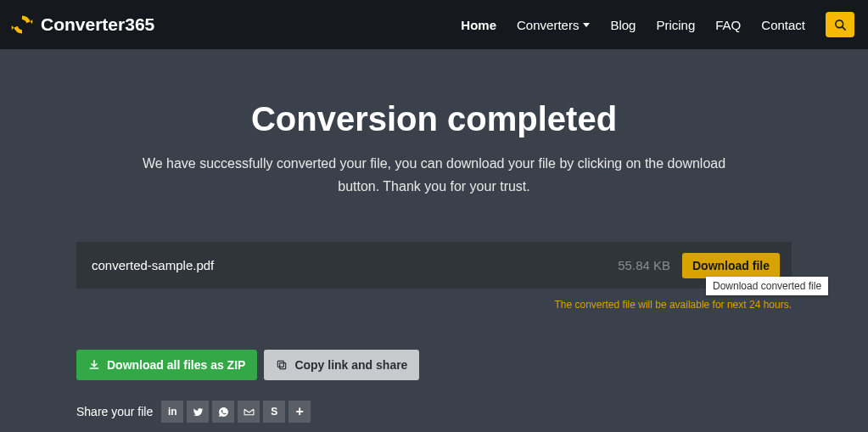  Describe the element at coordinates (434, 175) in the screenshot. I see `page-subtitle: We have successfully converted your file…` at that location.